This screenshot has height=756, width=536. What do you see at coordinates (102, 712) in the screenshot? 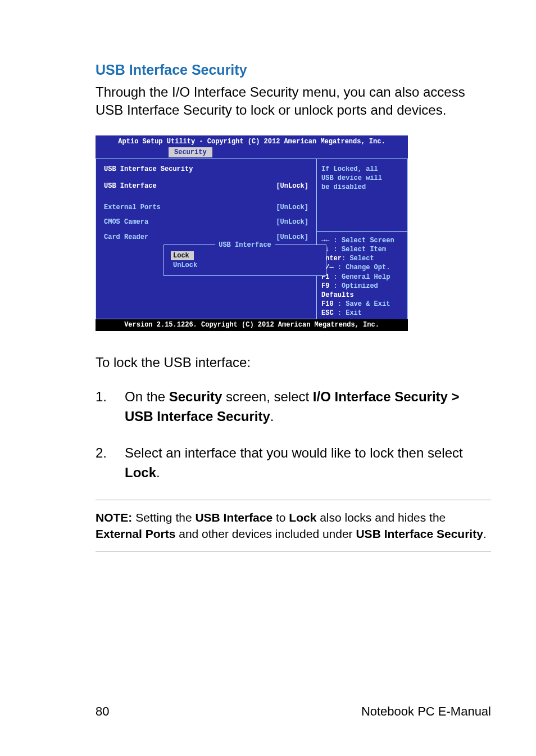
I see `page-number: 80` at bounding box center [102, 712].